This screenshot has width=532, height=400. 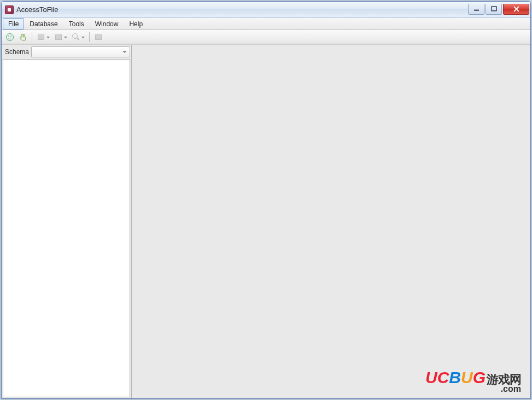 What do you see at coordinates (10, 37) in the screenshot?
I see `toolbar-connect-button` at bounding box center [10, 37].